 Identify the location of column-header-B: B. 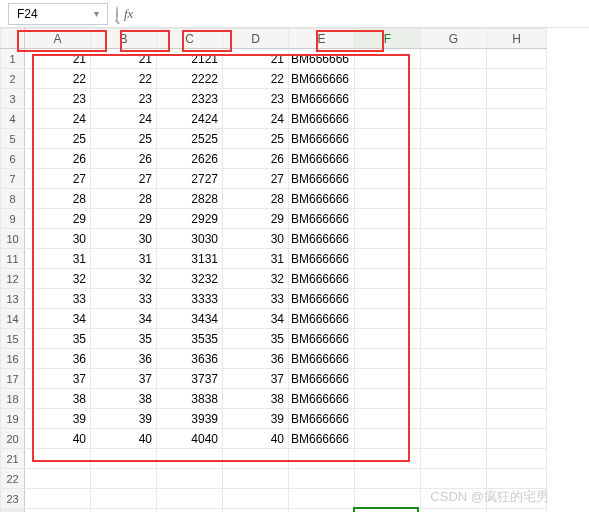
(124, 39).